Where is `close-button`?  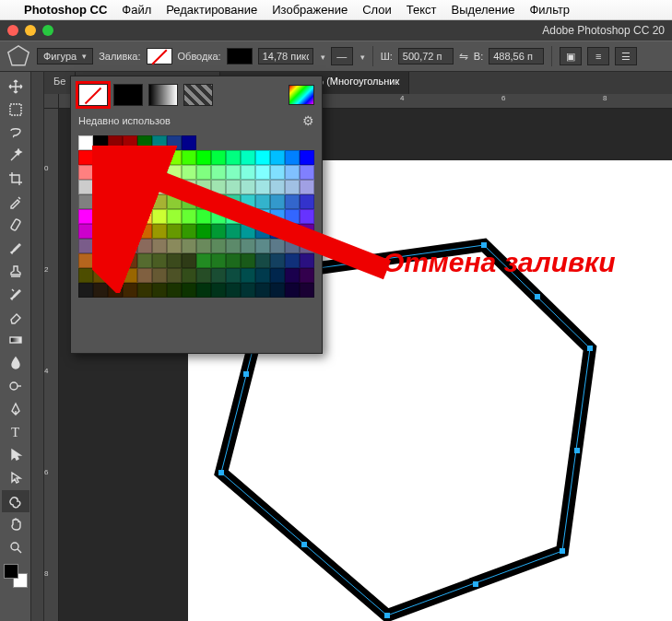
close-button is located at coordinates (13, 30).